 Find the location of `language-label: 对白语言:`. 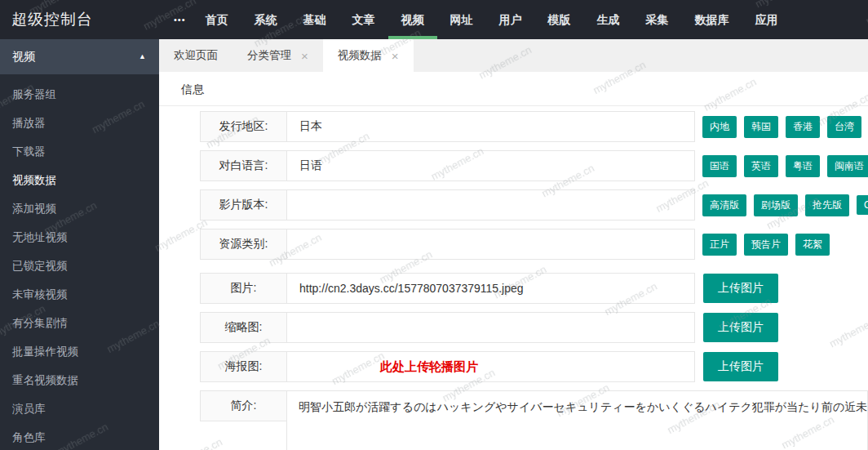

language-label: 对白语言: is located at coordinates (243, 166).